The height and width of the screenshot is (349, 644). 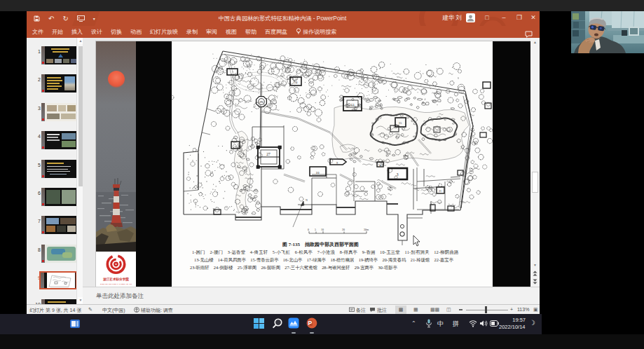 I want to click on svg-text: 24, so click(x=296, y=83).